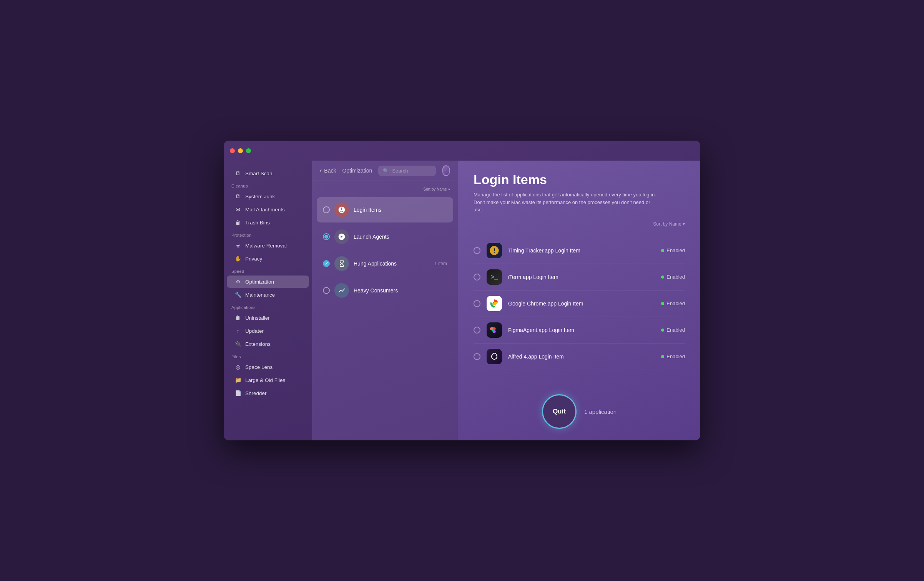  Describe the element at coordinates (342, 290) in the screenshot. I see `heavy-consumers-icon` at that location.